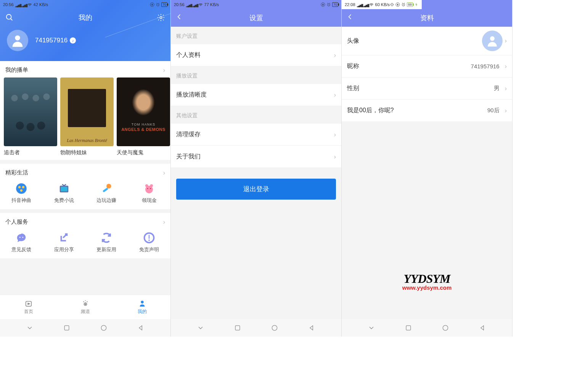 This screenshot has width=588, height=392. Describe the element at coordinates (493, 111) in the screenshot. I see `row-value: 90后` at that location.